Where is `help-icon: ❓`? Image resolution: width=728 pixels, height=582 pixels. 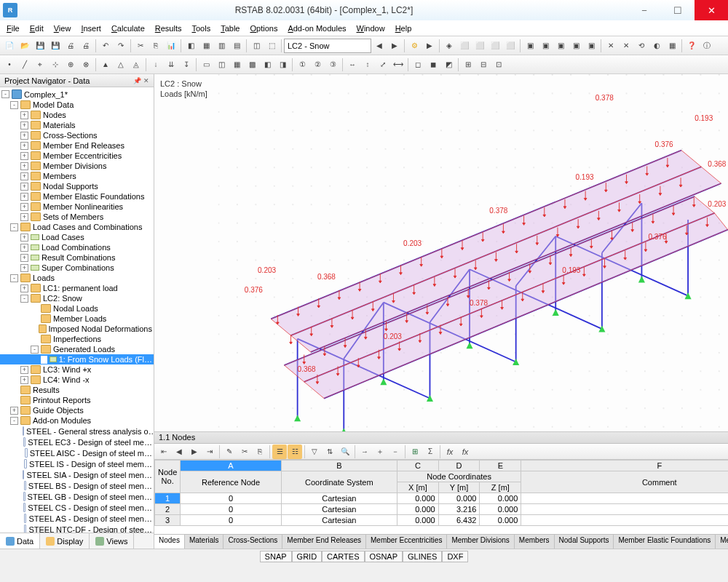
help-icon: ❓ is located at coordinates (692, 46).